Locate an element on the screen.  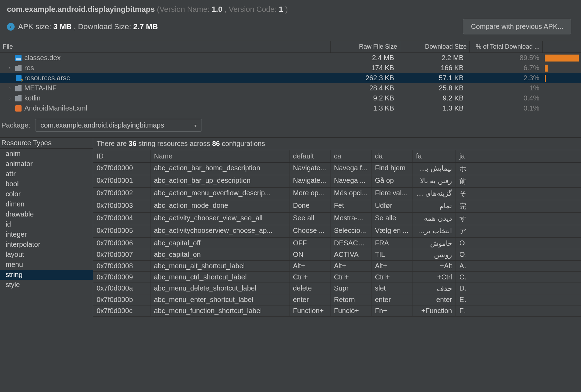
th-fa: fa is located at coordinates (434, 156).